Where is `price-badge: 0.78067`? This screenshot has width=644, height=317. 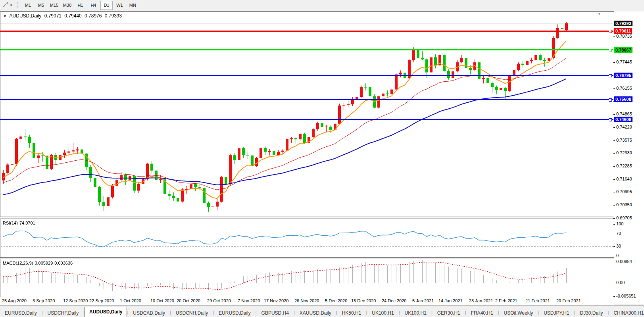
price-badge: 0.78067 is located at coordinates (623, 50).